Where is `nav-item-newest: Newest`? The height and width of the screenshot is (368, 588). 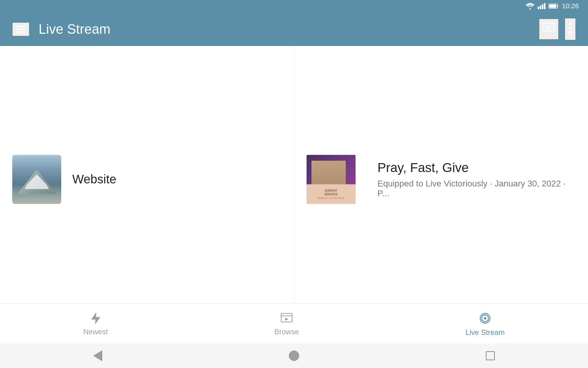
nav-item-newest: Newest is located at coordinates (96, 324).